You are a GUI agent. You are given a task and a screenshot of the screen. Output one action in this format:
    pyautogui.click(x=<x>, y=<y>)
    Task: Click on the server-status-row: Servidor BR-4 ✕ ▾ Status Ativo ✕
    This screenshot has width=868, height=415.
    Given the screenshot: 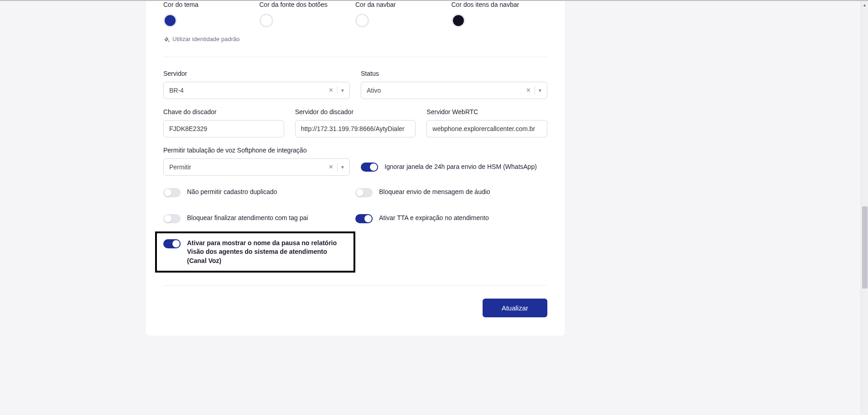 What is the action you would take?
    pyautogui.click(x=355, y=84)
    